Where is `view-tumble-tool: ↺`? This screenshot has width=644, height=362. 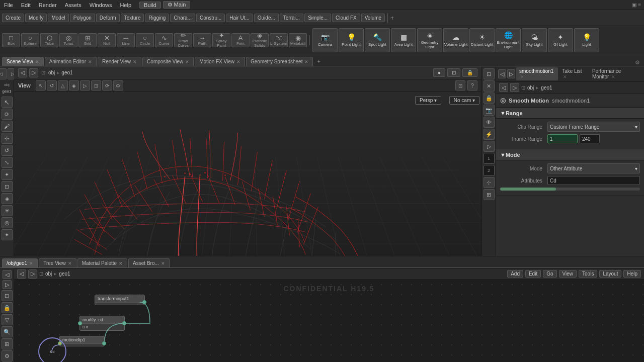
view-tumble-tool: ↺ is located at coordinates (52, 85).